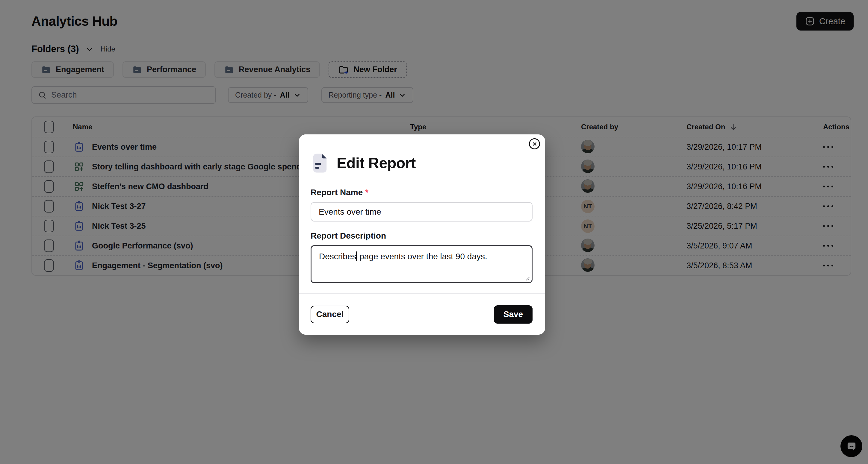  What do you see at coordinates (376, 163) in the screenshot?
I see `modal-title: Edit Report` at bounding box center [376, 163].